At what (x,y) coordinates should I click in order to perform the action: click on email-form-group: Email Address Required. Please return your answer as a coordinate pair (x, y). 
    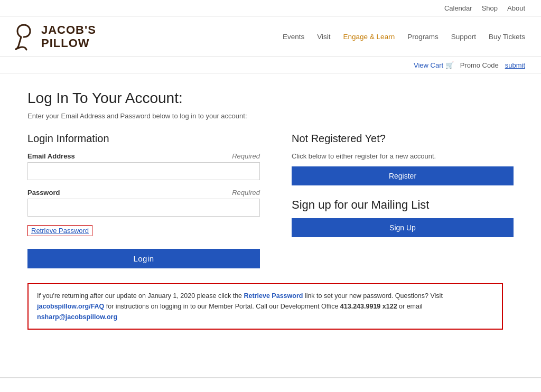
    Looking at the image, I should click on (144, 166).